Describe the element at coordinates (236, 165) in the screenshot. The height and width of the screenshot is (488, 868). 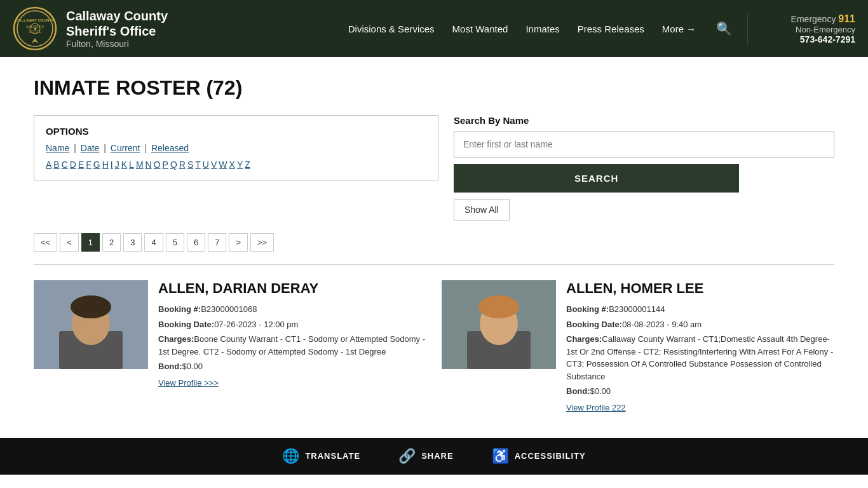
I see `alpha-links: A B C D E F G H I J K L M N O P Q R S T …` at that location.